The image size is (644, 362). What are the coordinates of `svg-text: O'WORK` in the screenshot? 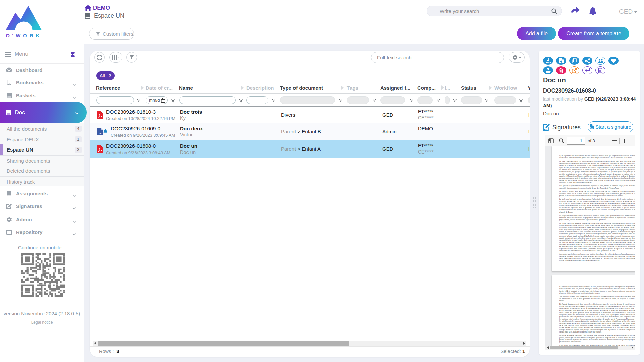 It's located at (24, 36).